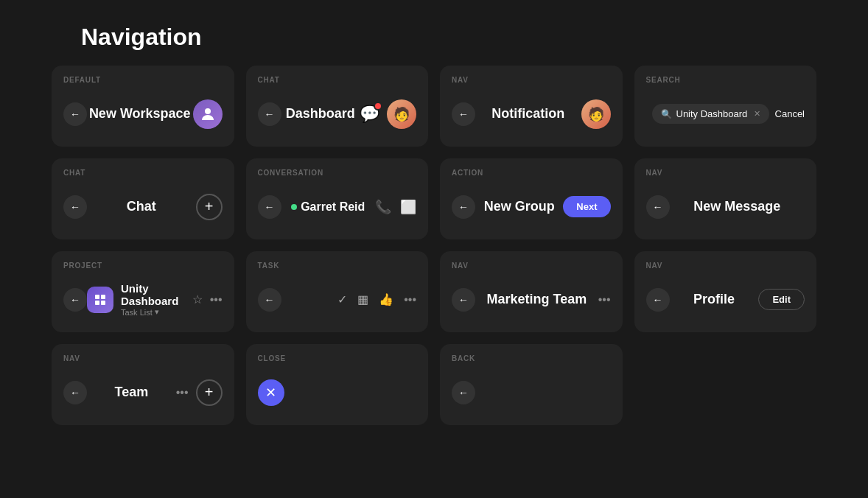  Describe the element at coordinates (463, 393) in the screenshot. I see `back-button-standalone: ←` at that location.